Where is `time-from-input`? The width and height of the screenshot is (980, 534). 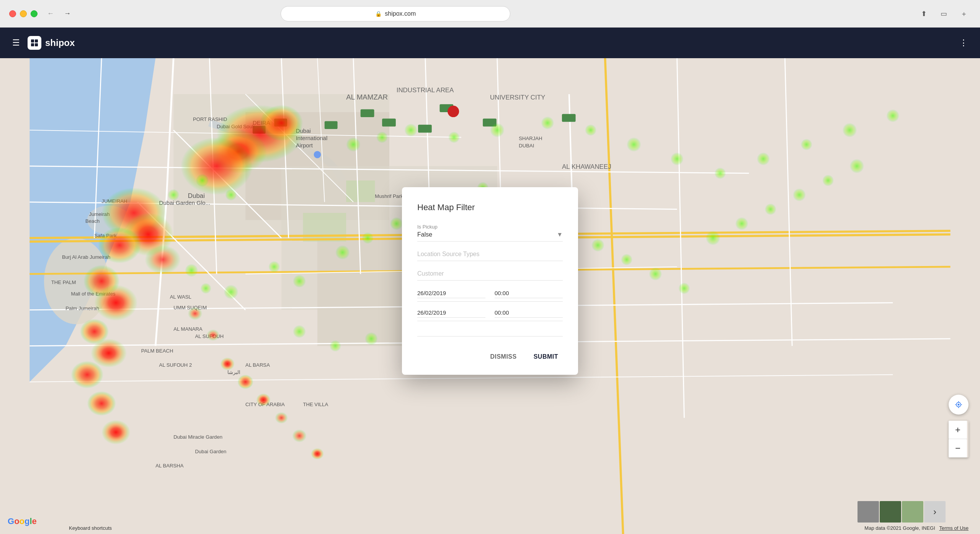
time-from-input is located at coordinates (529, 294).